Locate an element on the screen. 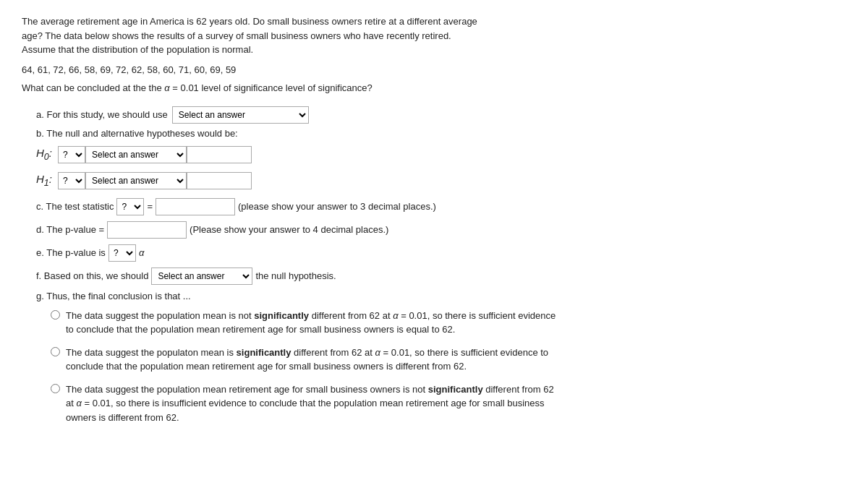 Image resolution: width=868 pixels, height=488 pixels. option1-text: The data suggest the population mean is … is located at coordinates (311, 322).